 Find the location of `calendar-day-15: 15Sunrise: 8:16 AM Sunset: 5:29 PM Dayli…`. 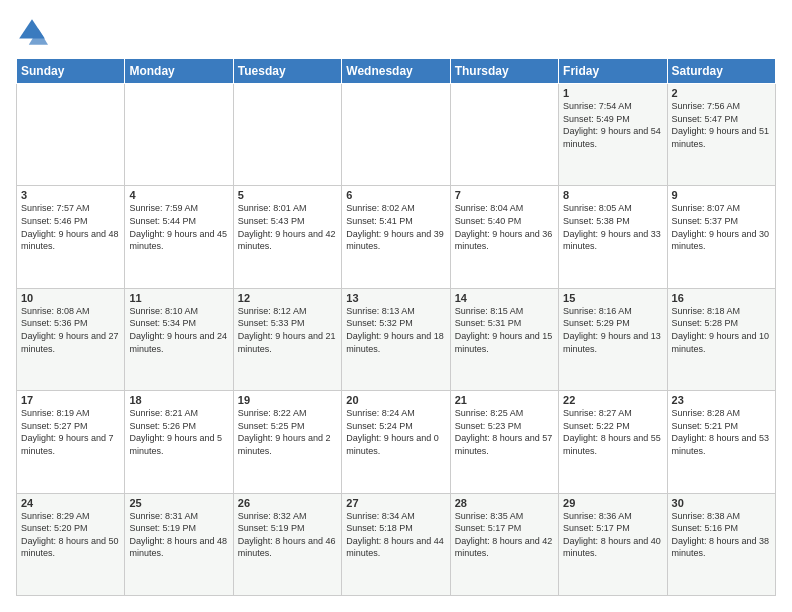

calendar-day-15: 15Sunrise: 8:16 AM Sunset: 5:29 PM Dayli… is located at coordinates (613, 339).